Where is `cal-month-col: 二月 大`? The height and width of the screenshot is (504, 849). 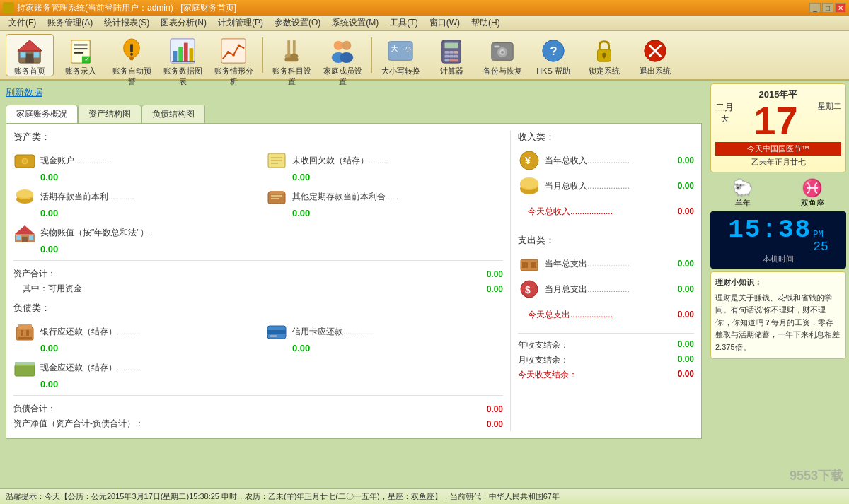 cal-month-col: 二月 大 is located at coordinates (724, 113).